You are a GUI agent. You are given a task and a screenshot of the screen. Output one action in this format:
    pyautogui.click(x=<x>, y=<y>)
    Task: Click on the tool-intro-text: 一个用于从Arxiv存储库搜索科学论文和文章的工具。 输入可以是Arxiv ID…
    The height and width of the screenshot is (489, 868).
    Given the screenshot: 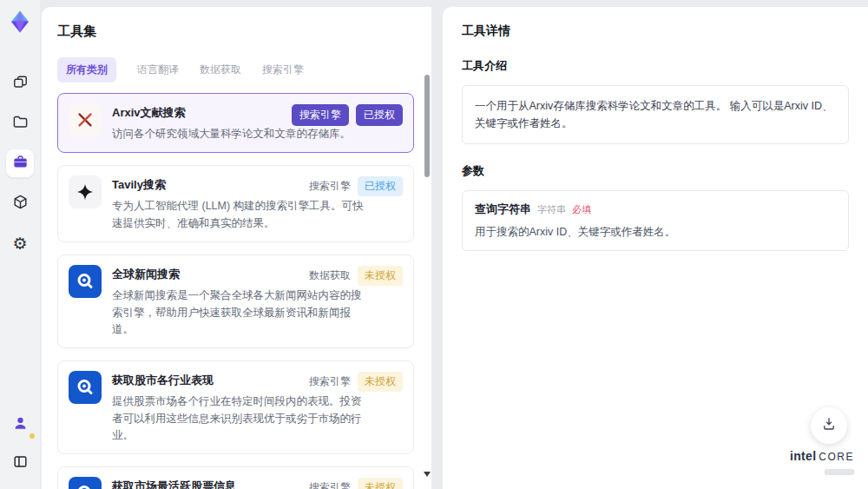 What is the action you would take?
    pyautogui.click(x=655, y=115)
    